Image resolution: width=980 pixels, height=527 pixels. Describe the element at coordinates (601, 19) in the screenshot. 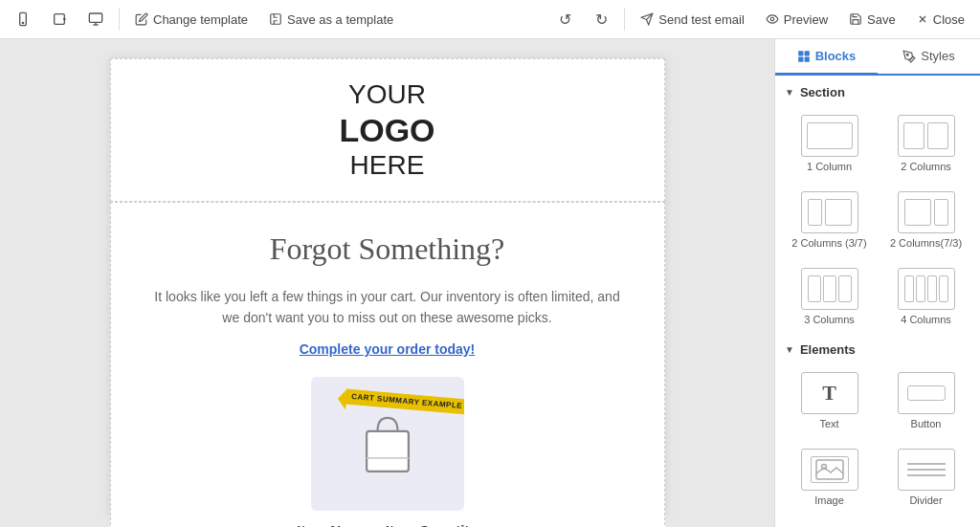

I see `redo-btn: ↻` at that location.